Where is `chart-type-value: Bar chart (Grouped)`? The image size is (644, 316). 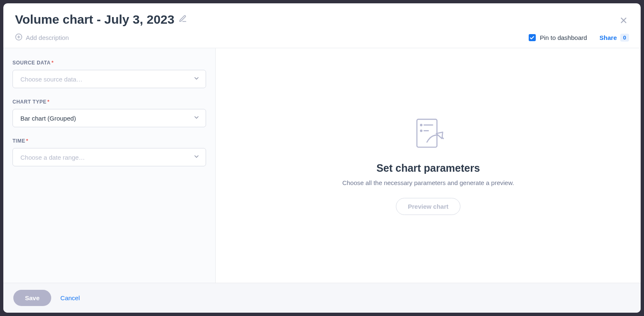
chart-type-value: Bar chart (Grouped) is located at coordinates (48, 118).